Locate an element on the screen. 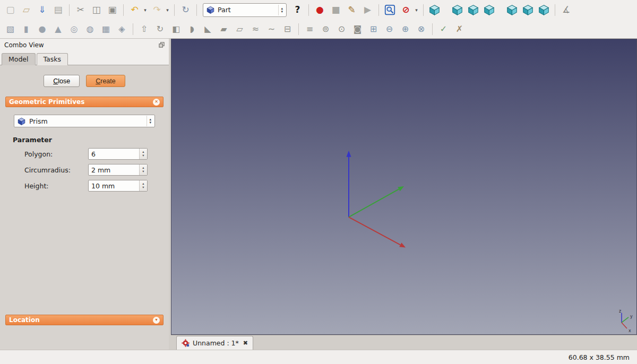 The width and height of the screenshot is (637, 364). new-document-icon: ▢ is located at coordinates (11, 10).